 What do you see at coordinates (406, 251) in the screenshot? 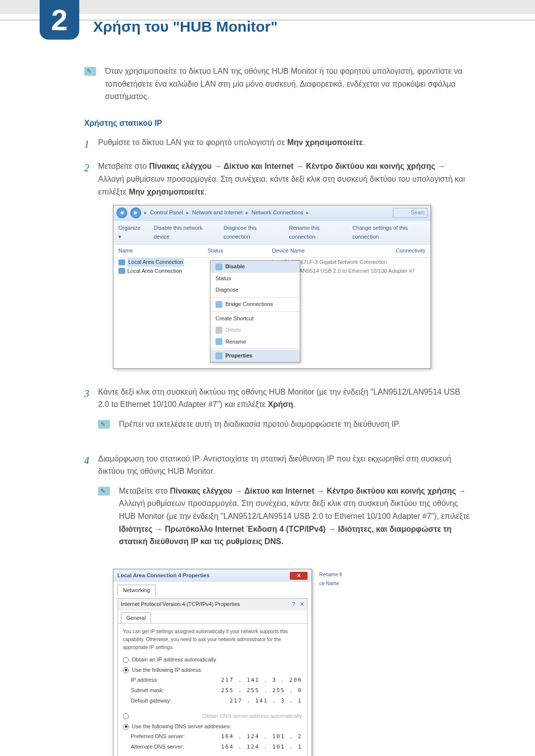
I see `col-connectivity: Connectivity` at bounding box center [406, 251].